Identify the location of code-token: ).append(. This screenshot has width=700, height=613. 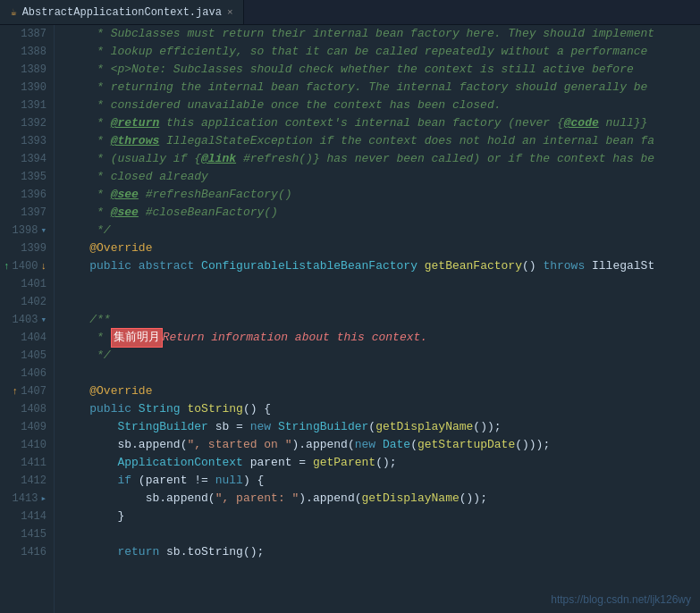
(324, 445).